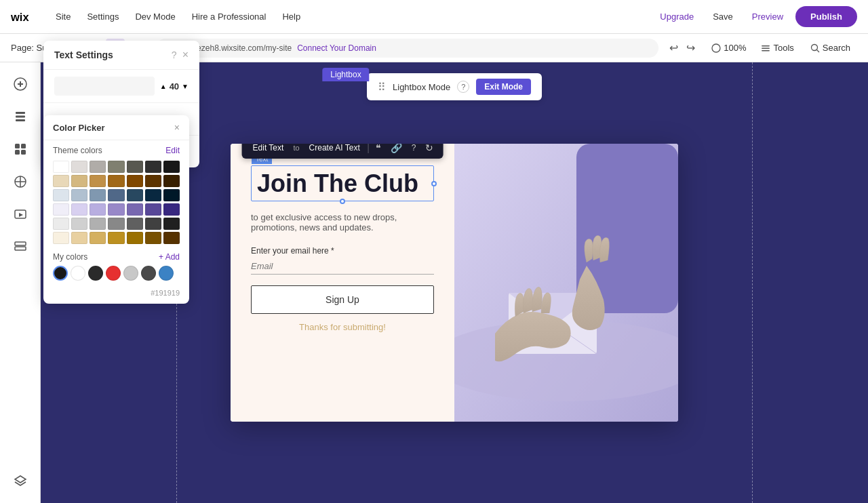  I want to click on save-button: Save, so click(723, 16).